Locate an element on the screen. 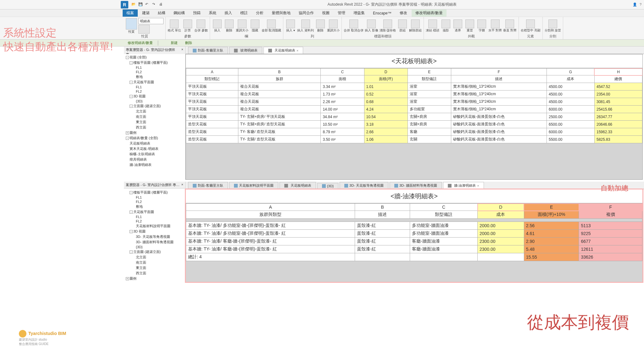  menubar: 檔案 建築 結構 鋼結構 預鑄 系統 插入 標註 分析 量體與敷地 協同合作 視… is located at coordinates (322, 13).